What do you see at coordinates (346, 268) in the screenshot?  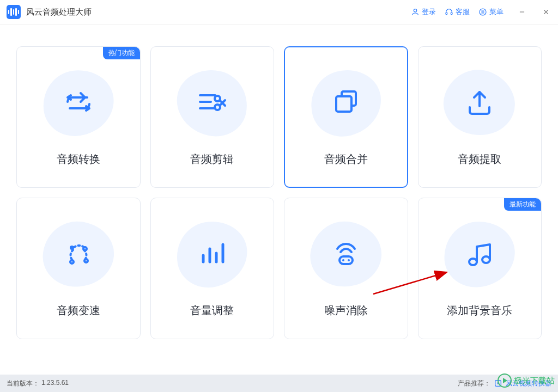 I see `card-noise-remove: 噪声消除` at bounding box center [346, 268].